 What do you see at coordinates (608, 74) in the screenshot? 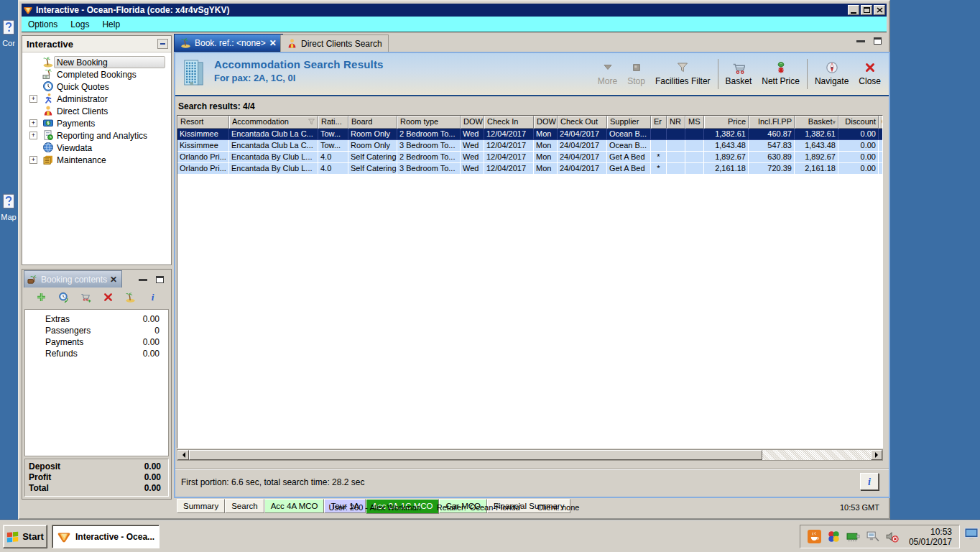
I see `more-button: More` at bounding box center [608, 74].